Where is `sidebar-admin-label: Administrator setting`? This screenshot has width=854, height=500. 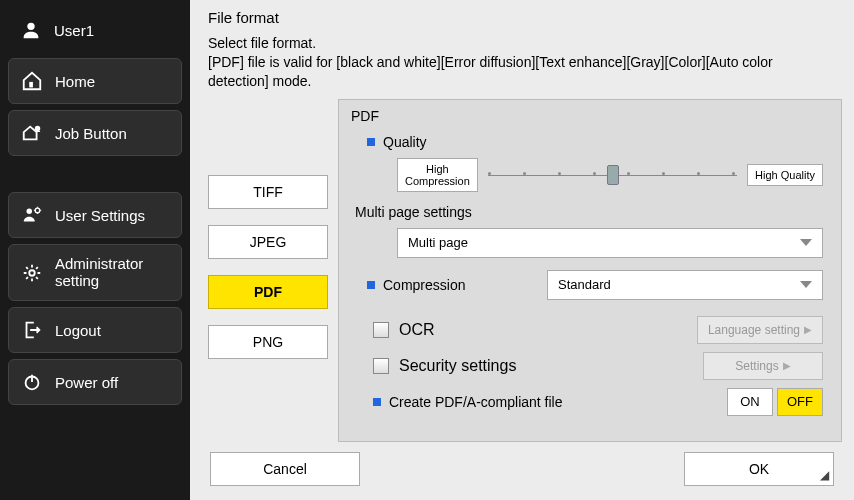 sidebar-admin-label: Administrator setting is located at coordinates (112, 272).